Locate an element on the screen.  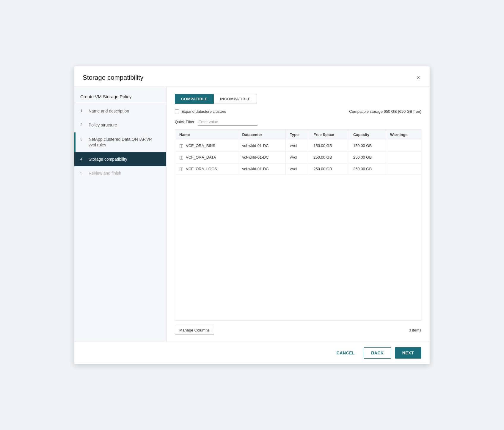
step-1-number: 1 is located at coordinates (83, 111).